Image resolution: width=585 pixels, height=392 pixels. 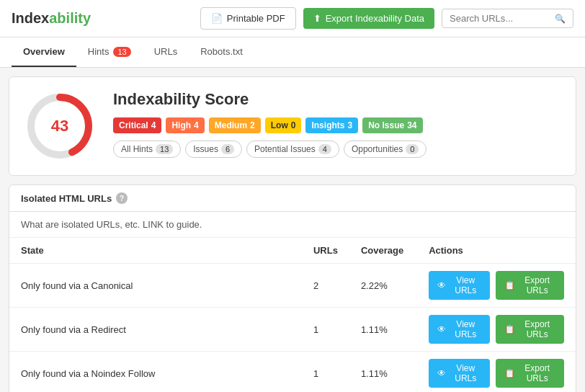 I want to click on badge-critical: Critical4, so click(x=137, y=125).